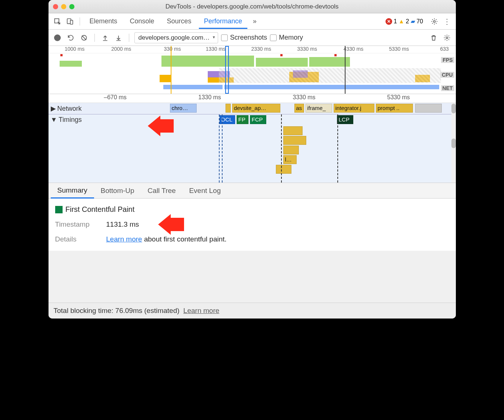 The image size is (504, 420). I want to click on fps-row, so click(244, 61).